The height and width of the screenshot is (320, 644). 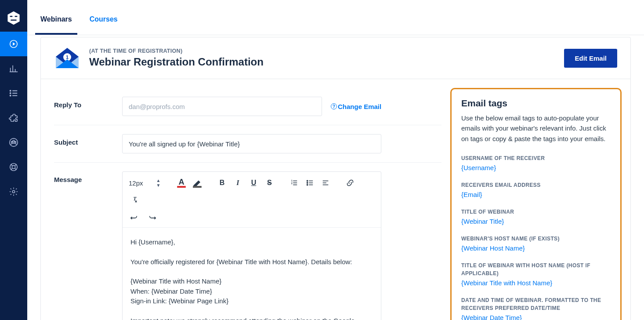 What do you see at coordinates (536, 317) in the screenshot?
I see `tag-value: {Webinar Date Time}` at bounding box center [536, 317].